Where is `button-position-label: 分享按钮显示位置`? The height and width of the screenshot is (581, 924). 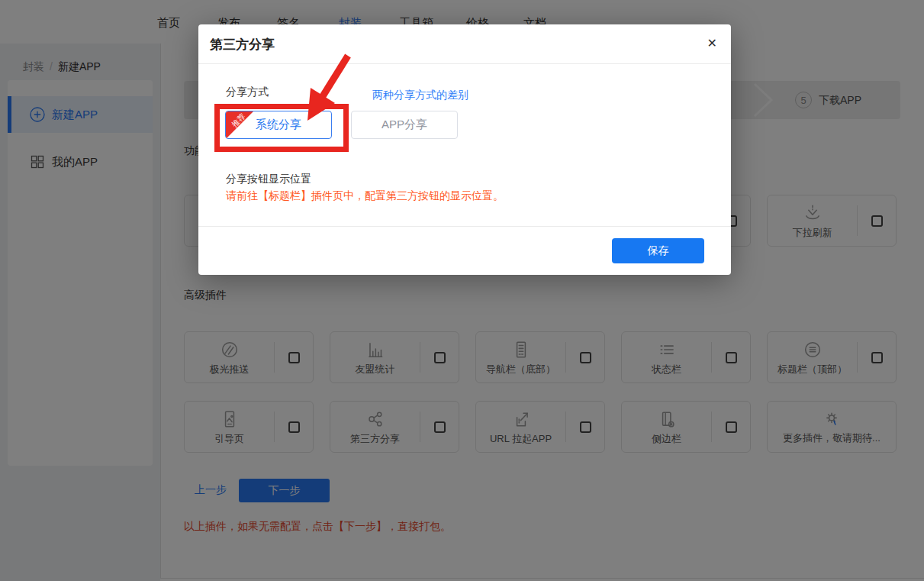 button-position-label: 分享按钮显示位置 is located at coordinates (269, 179).